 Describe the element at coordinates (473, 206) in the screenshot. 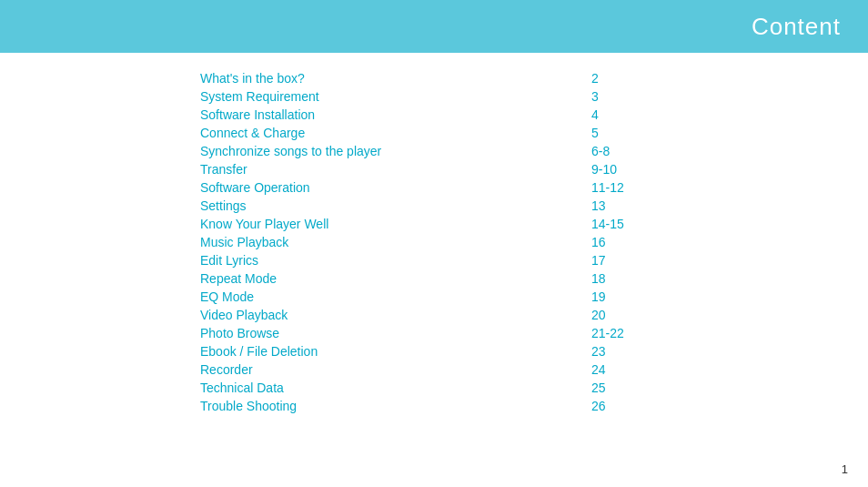

I see `toc-row: Settings13` at that location.